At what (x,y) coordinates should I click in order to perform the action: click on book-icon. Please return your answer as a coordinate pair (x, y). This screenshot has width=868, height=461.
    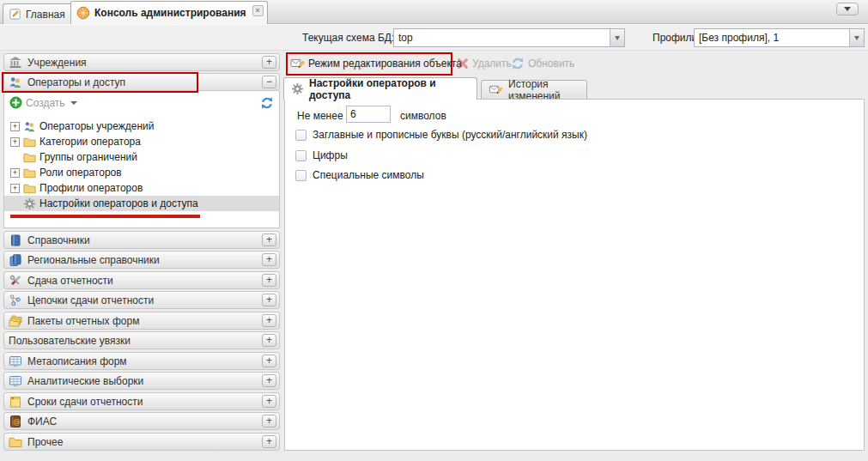
    Looking at the image, I should click on (15, 240).